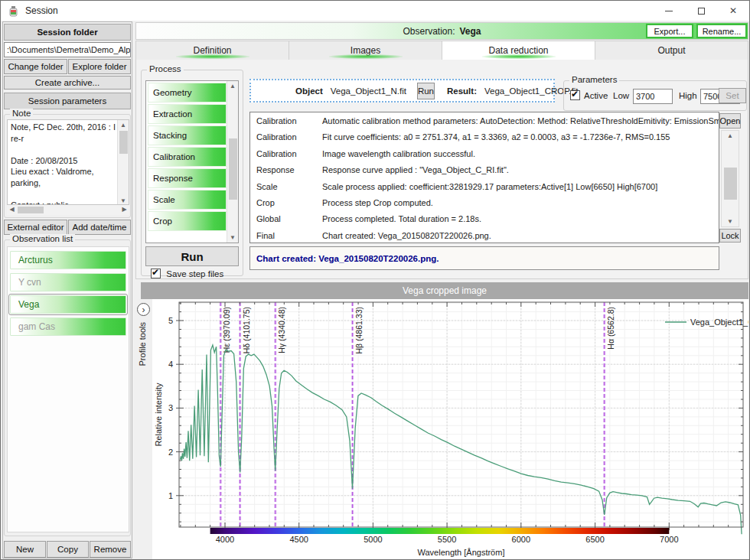  Describe the element at coordinates (429, 31) in the screenshot. I see `observation-label: Observation:` at that location.